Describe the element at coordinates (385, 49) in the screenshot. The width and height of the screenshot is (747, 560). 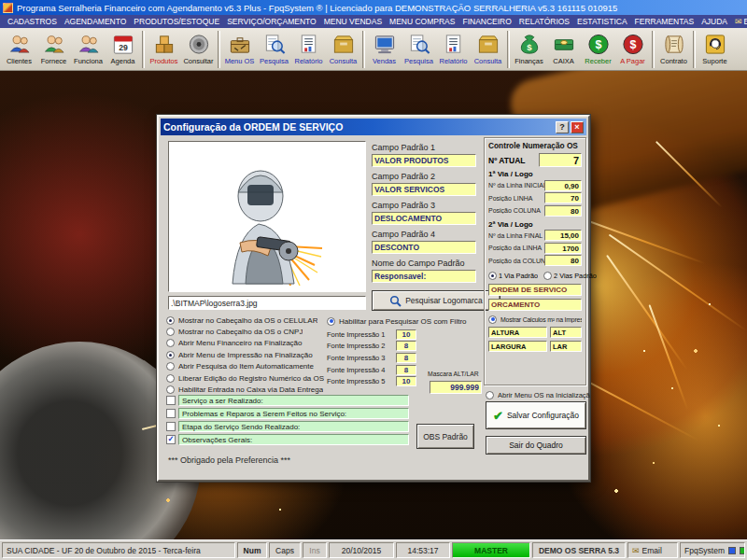
I see `toolbar-vendas-button: Vendas` at that location.